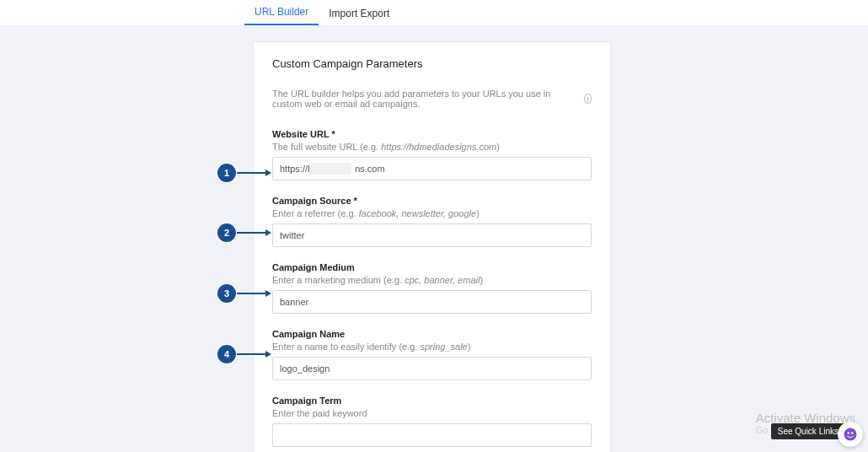 Image resolution: width=868 pixels, height=452 pixels. Describe the element at coordinates (227, 173) in the screenshot. I see `callout-bubble-1: 1` at that location.